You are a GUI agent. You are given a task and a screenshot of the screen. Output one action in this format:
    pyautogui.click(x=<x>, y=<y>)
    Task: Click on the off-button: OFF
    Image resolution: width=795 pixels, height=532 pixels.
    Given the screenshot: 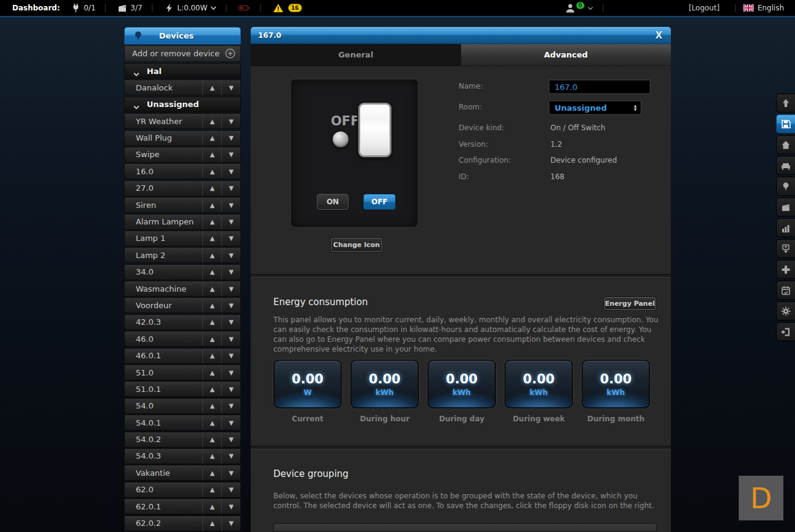 What is the action you would take?
    pyautogui.click(x=379, y=202)
    